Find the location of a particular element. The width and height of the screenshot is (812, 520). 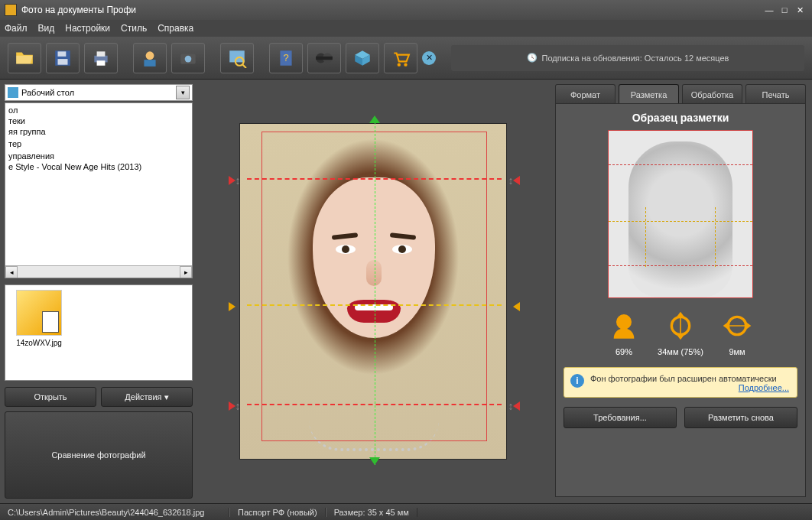

location-label: Рабочий стол is located at coordinates (47, 93).